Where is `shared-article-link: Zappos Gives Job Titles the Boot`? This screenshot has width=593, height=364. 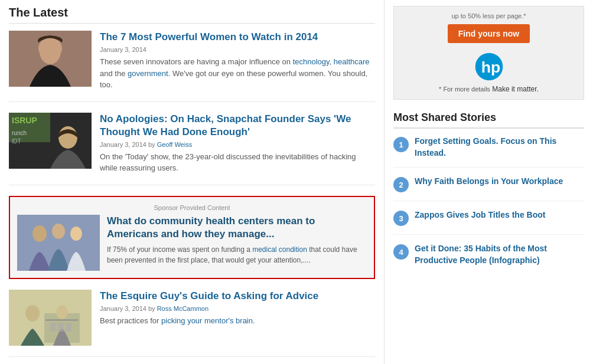 shared-article-link: Zappos Gives Job Titles the Boot is located at coordinates (480, 215).